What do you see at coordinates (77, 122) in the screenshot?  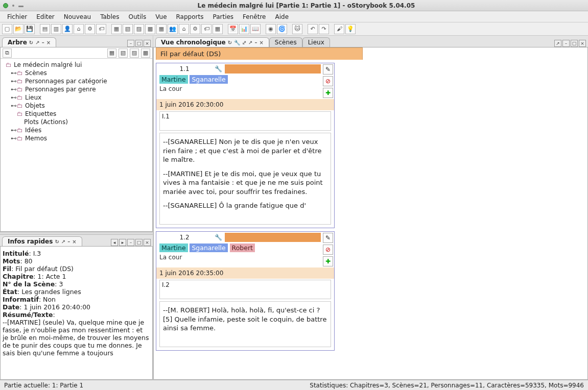 I see `tree-node-plots: ⊷Plots (Actions)` at bounding box center [77, 122].